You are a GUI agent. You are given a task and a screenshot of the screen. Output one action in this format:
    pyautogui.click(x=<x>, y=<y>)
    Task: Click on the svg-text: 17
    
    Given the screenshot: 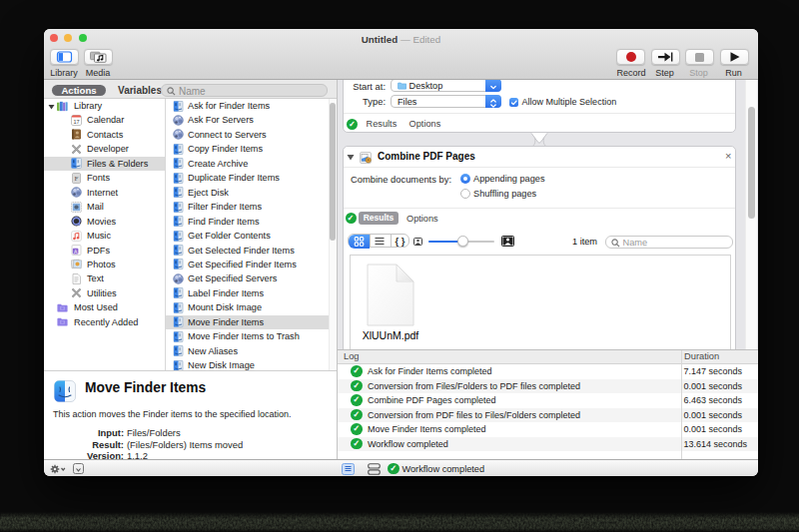 What is the action you would take?
    pyautogui.click(x=76, y=122)
    